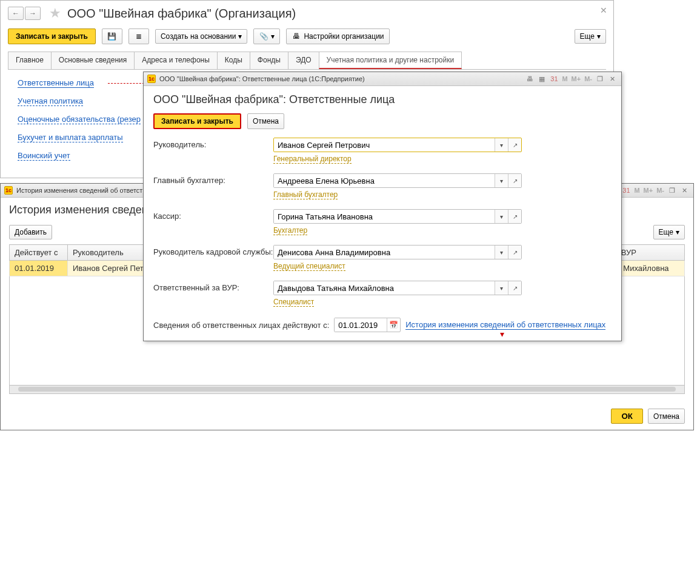 The width and height of the screenshot is (700, 588). What do you see at coordinates (590, 36) in the screenshot?
I see `more-button: Еще ▾` at bounding box center [590, 36].